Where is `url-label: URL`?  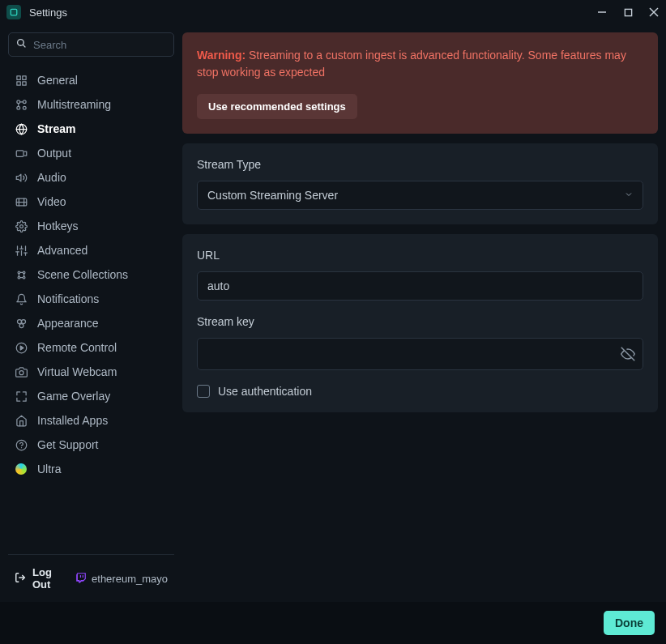 url-label: URL is located at coordinates (420, 255).